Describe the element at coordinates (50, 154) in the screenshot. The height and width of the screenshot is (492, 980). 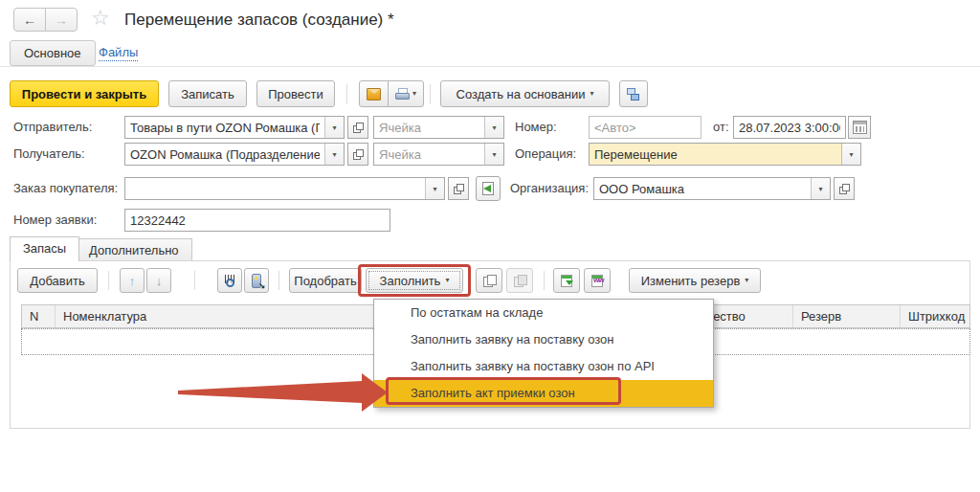
I see `receiver-label: Получатель:` at that location.